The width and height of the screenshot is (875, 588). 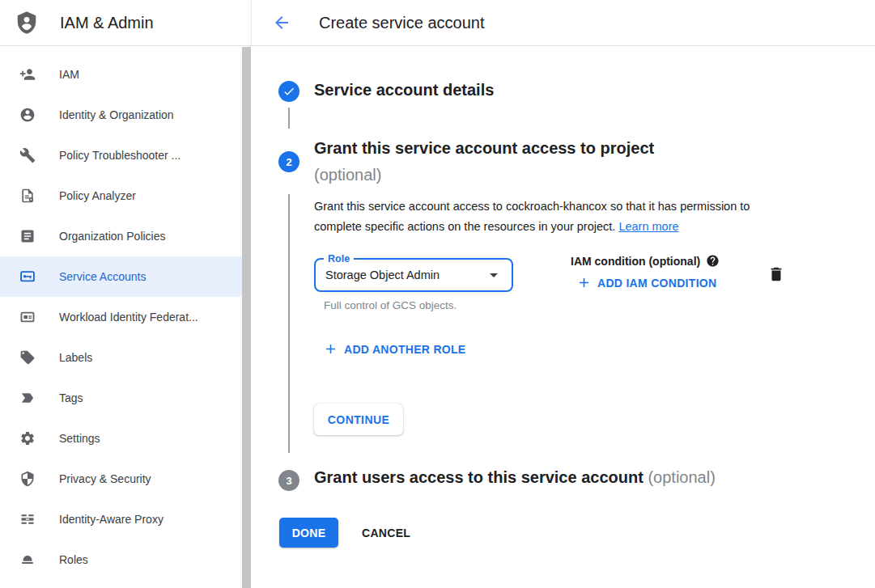 What do you see at coordinates (28, 519) in the screenshot?
I see `proxy-stripes-icon` at bounding box center [28, 519].